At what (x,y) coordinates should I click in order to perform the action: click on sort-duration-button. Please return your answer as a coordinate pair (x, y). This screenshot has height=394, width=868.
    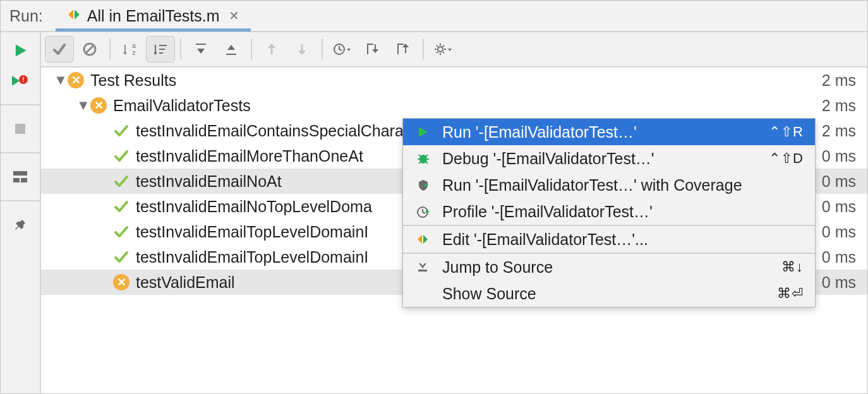
    Looking at the image, I should click on (160, 49).